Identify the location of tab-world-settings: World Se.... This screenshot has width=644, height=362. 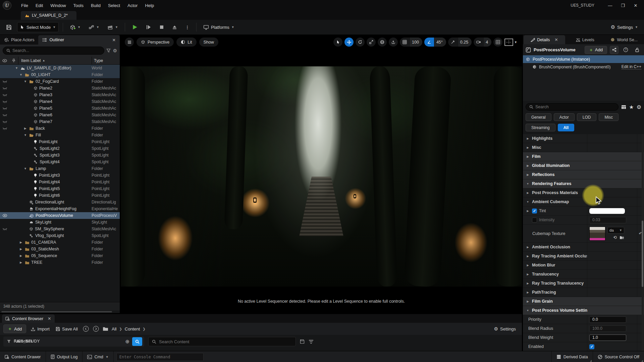
(624, 40).